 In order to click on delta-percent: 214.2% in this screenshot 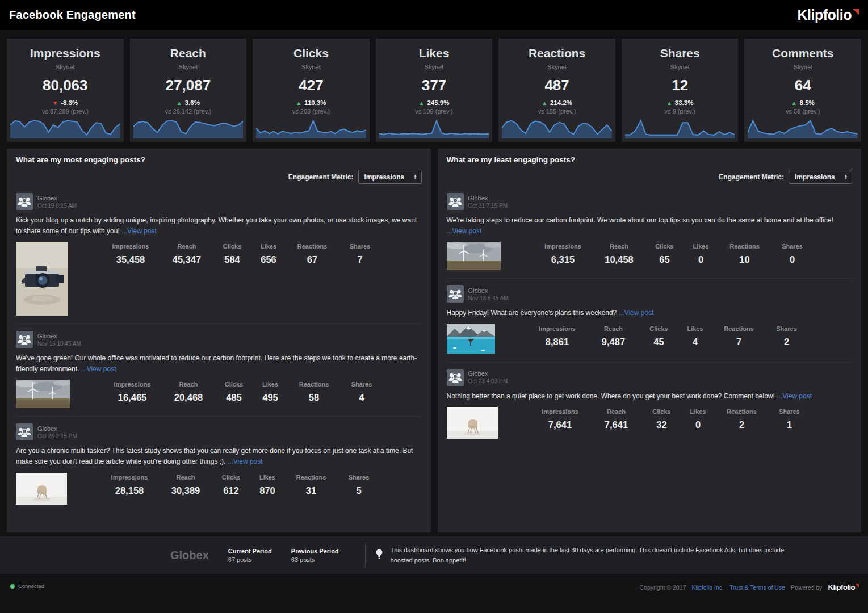, I will do `click(561, 103)`.